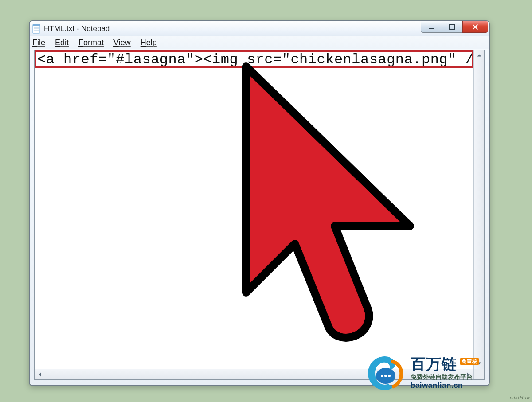  What do you see at coordinates (434, 364) in the screenshot?
I see `watermark-brand: 百万链` at bounding box center [434, 364].